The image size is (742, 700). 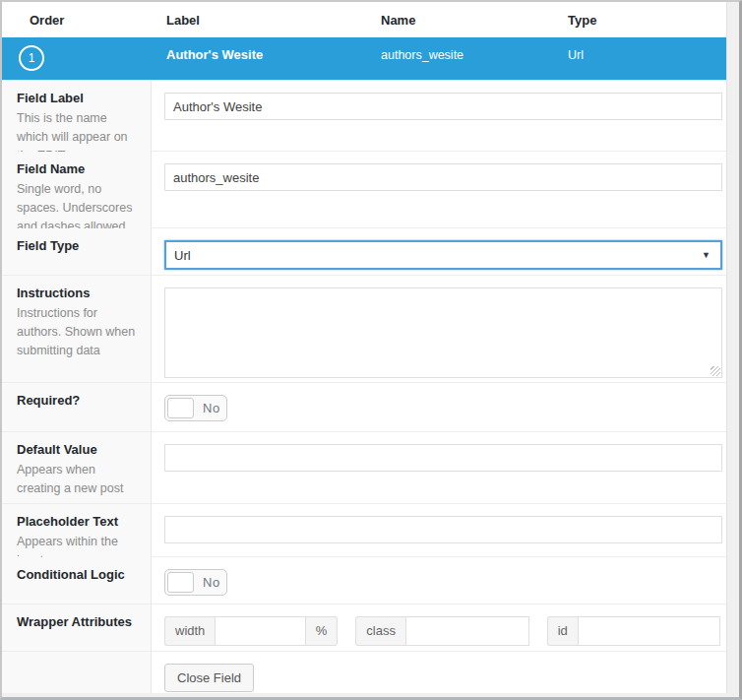 What do you see at coordinates (77, 468) in the screenshot?
I see `setting-label-cell: Default Value Appears when creating a ne…` at bounding box center [77, 468].